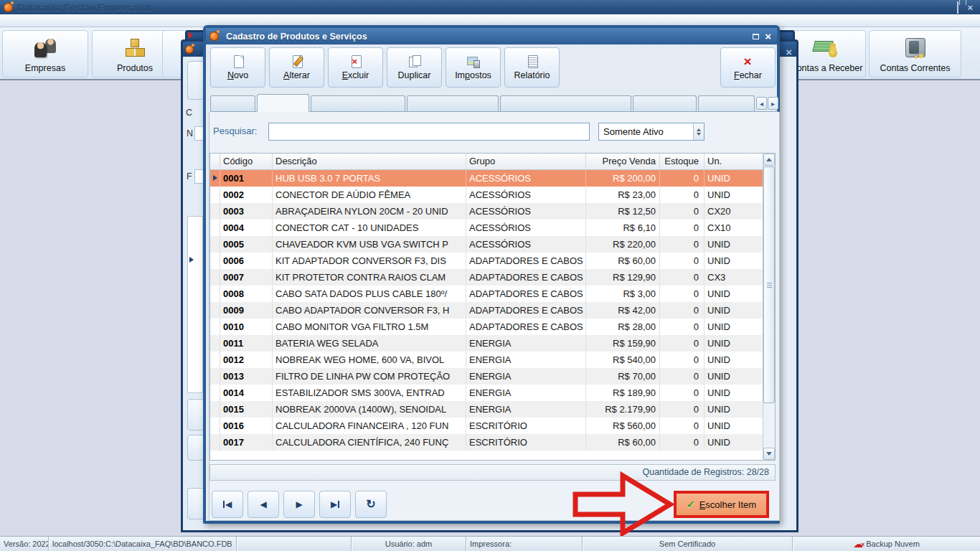 This screenshot has height=551, width=980. I want to click on table-row: 0017 CALCULADORA CIENTÍFICA, 240 FUNÇ ES…, so click(492, 442).